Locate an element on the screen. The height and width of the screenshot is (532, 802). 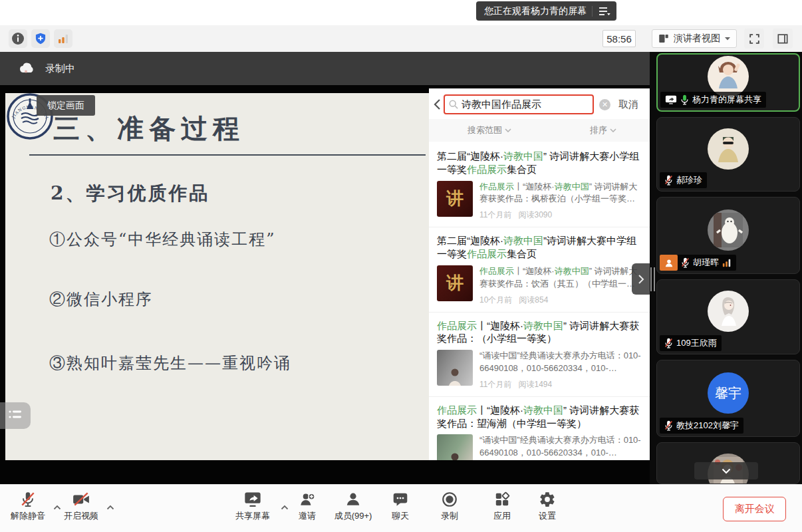
meeting-timer: 58:56 is located at coordinates (619, 39).